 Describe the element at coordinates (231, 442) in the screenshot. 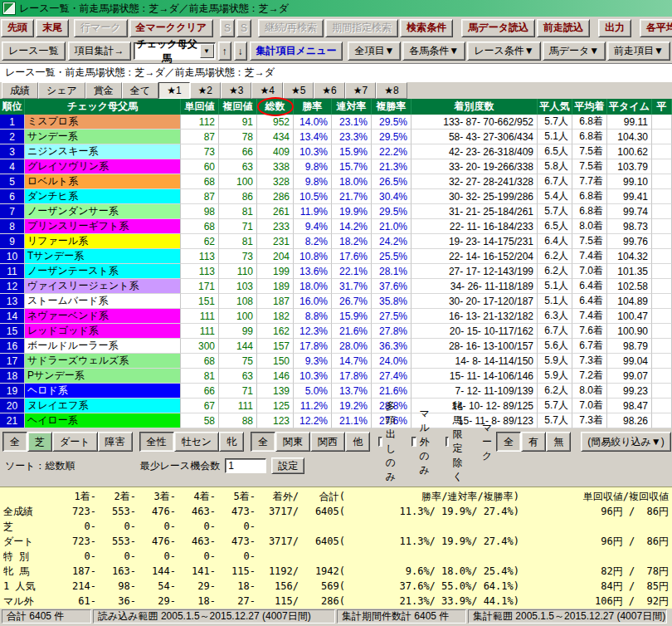

I see `sex-filter-2: 牝` at that location.